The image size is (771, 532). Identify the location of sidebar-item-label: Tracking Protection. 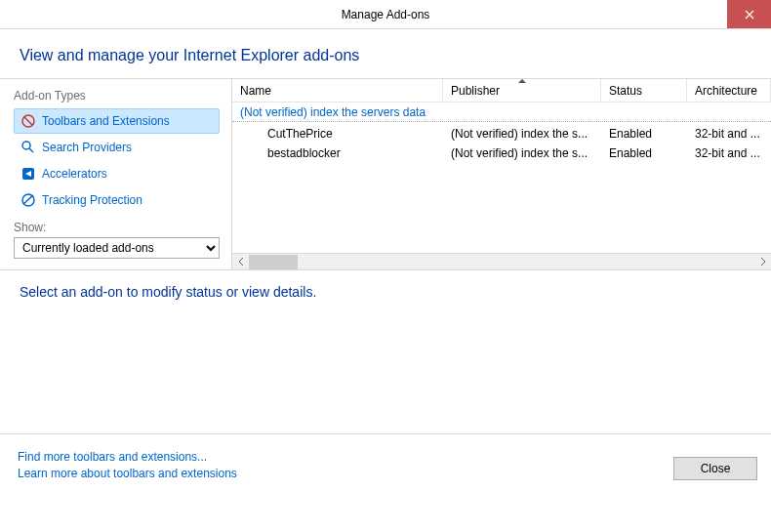
(92, 200).